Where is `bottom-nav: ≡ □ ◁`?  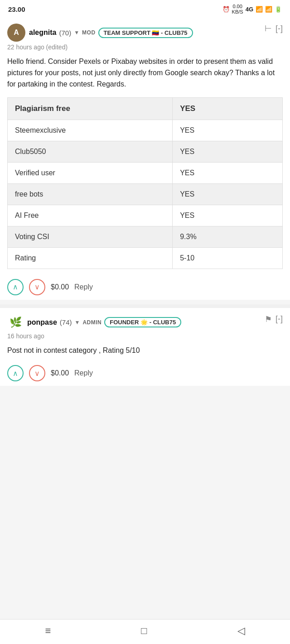 bottom-nav: ≡ □ ◁ is located at coordinates (145, 631).